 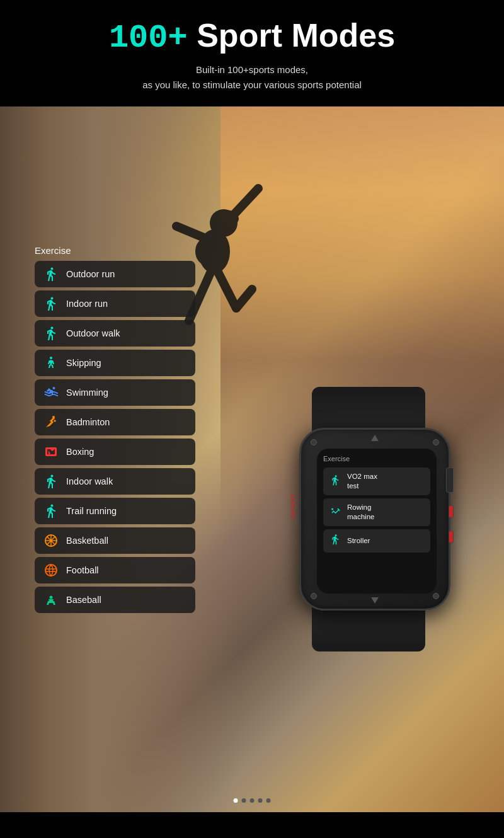 What do you see at coordinates (51, 304) in the screenshot?
I see `indoor-run-icon` at bounding box center [51, 304].